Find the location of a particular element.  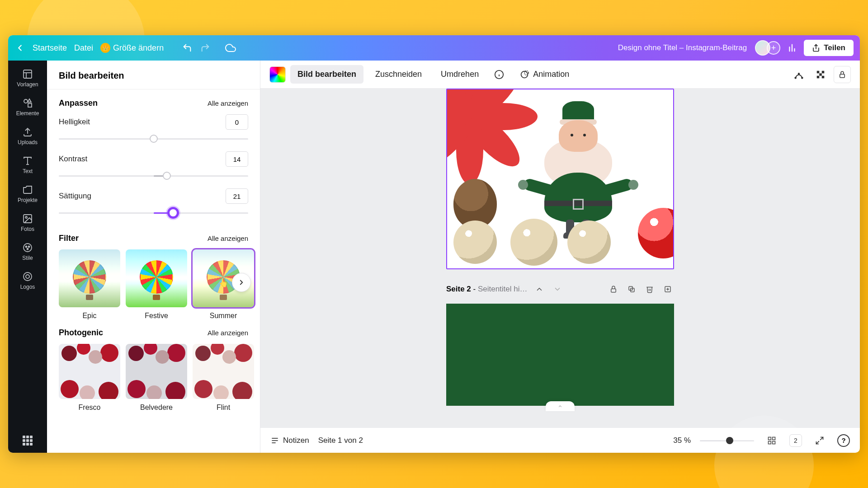

filter-festive: Festive is located at coordinates (156, 285).